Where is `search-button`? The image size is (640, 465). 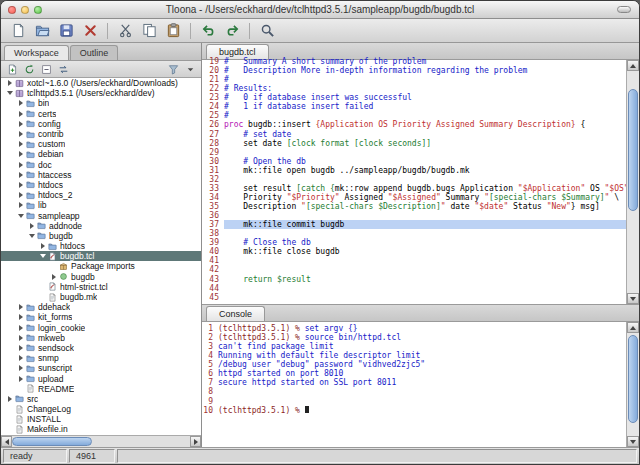 search-button is located at coordinates (267, 31).